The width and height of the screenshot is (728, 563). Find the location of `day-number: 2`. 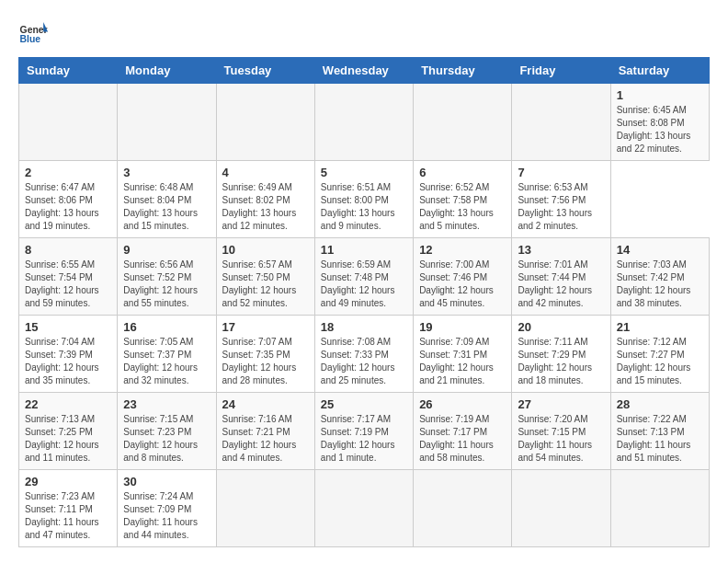

day-number: 2 is located at coordinates (68, 173).